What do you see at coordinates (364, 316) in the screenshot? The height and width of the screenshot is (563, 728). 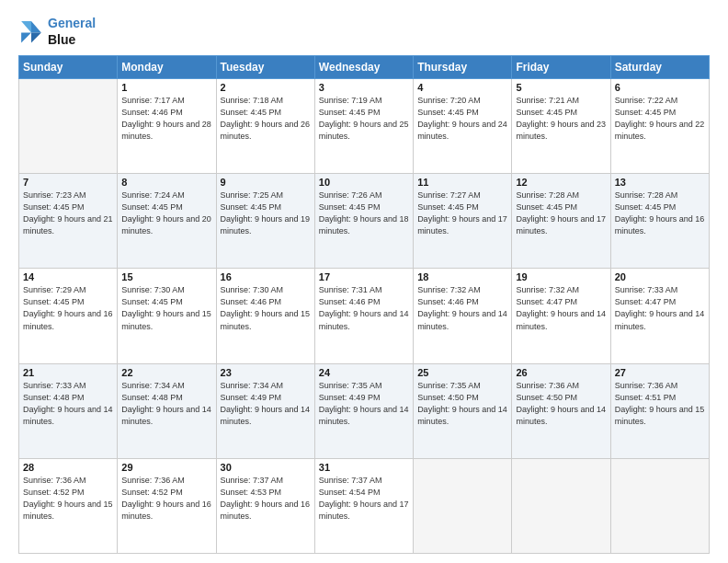 I see `calendar-day-cell: 17Sunrise: 7:31 AMSunset: 4:46 PMDayligh…` at bounding box center [364, 316].